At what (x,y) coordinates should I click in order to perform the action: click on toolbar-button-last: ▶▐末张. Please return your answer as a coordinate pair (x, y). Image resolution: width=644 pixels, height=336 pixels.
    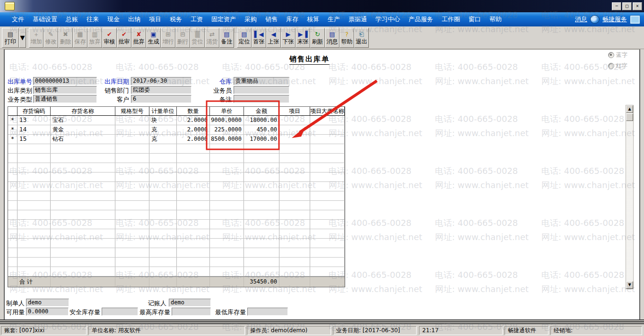
    Looking at the image, I should click on (303, 38).